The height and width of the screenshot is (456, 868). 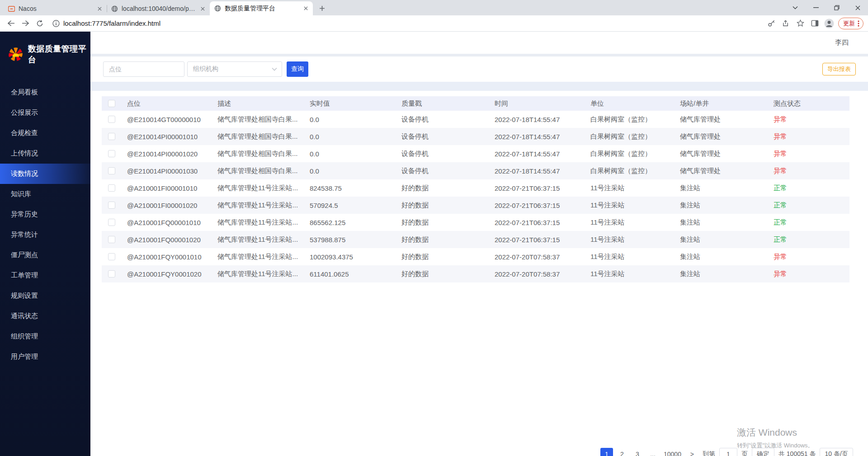 What do you see at coordinates (40, 24) in the screenshot?
I see `reload-button` at bounding box center [40, 24].